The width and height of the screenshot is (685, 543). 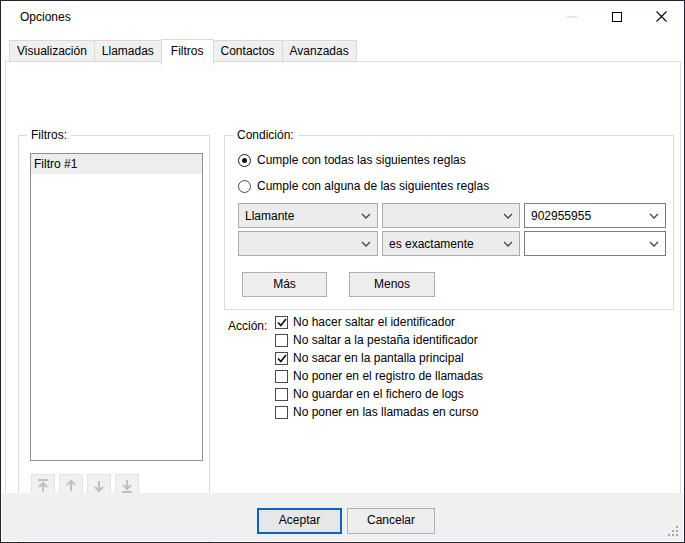 What do you see at coordinates (374, 322) in the screenshot?
I see `checkbox-label: No hacer saltar el identificador` at bounding box center [374, 322].